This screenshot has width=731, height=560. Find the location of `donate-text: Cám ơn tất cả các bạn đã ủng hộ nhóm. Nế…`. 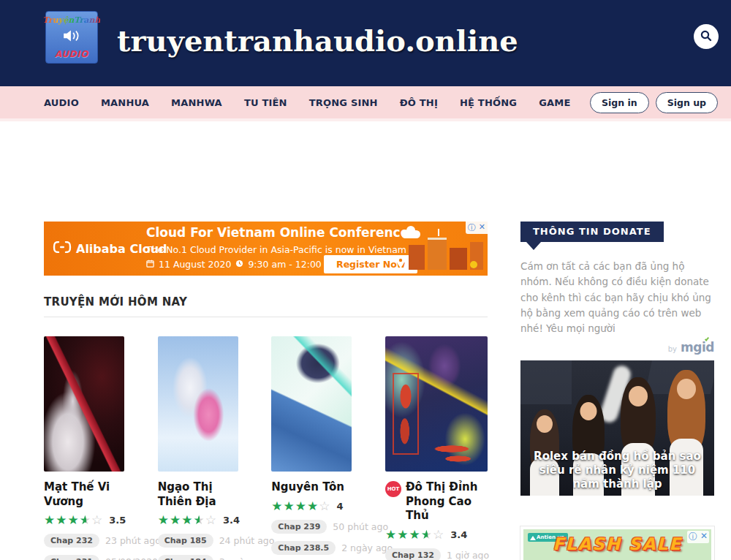

donate-text: Cám ơn tất cả các bạn đã ủng hộ nhóm. Nế… is located at coordinates (617, 298).